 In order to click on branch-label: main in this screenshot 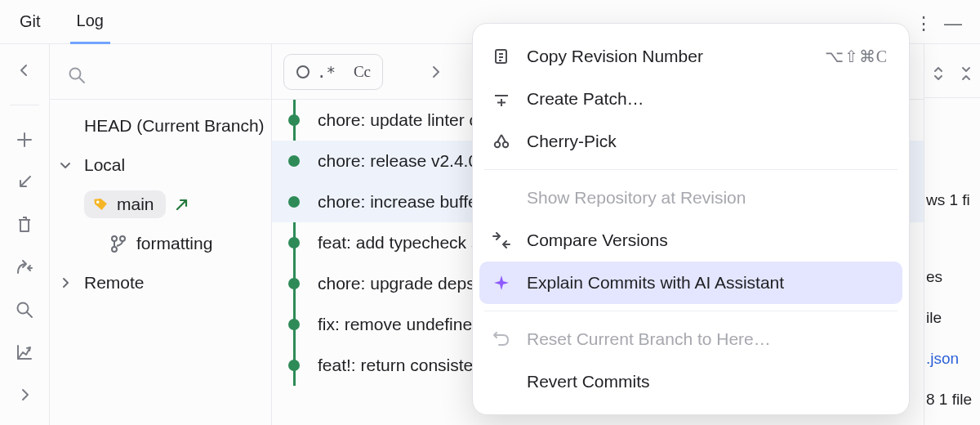, I will do `click(136, 204)`.